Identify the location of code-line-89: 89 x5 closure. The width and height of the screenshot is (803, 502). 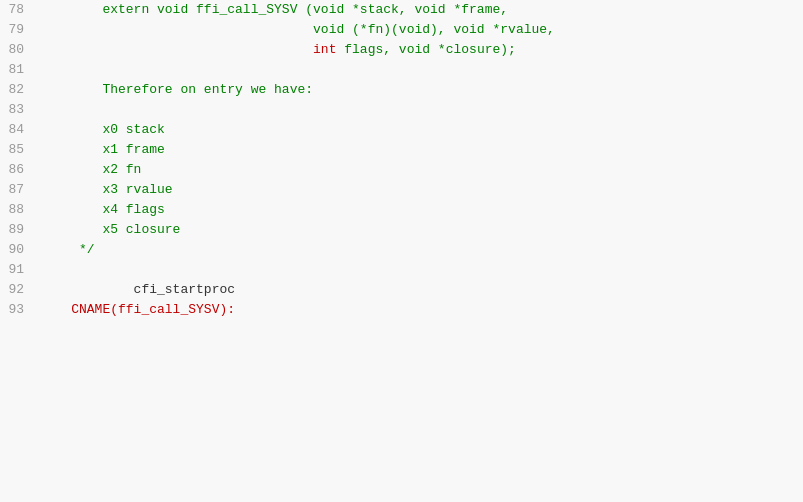
(402, 230).